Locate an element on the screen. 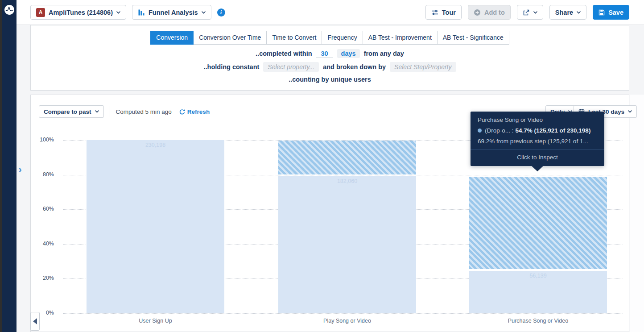  broken-down-by-label: and broken down by is located at coordinates (354, 67).